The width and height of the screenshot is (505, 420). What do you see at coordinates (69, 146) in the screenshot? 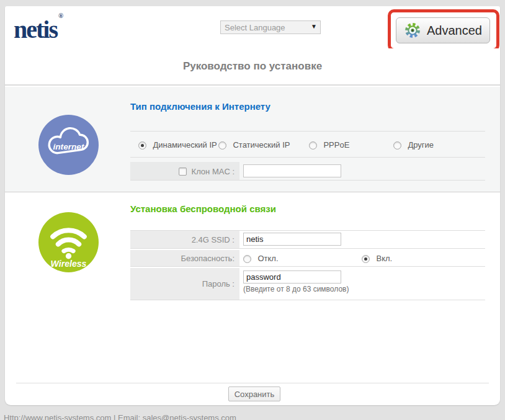
I see `internet-badge-label: internet` at bounding box center [69, 146].